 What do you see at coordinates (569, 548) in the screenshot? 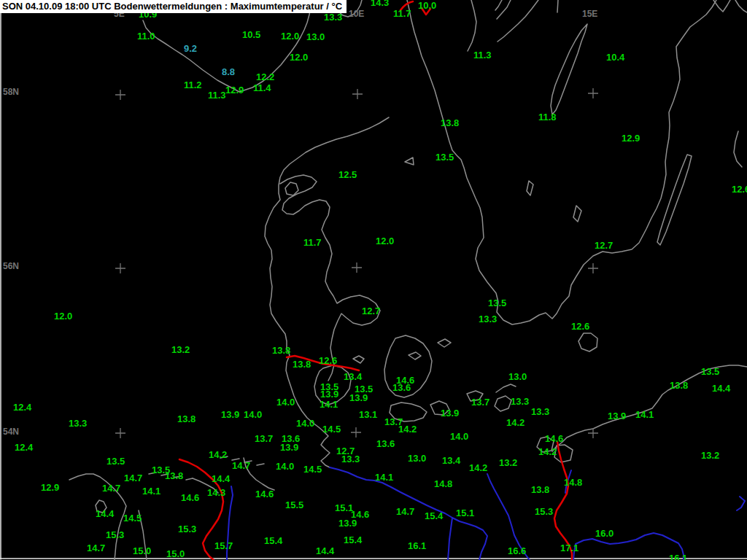
I see `station-value: 17.1` at bounding box center [569, 548].